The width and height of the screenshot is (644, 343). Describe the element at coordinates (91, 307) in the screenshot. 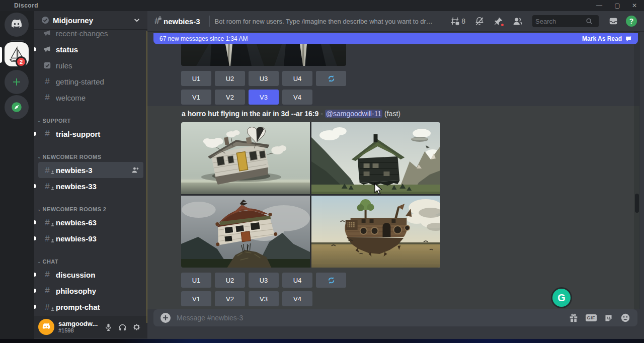

I see `channel-prompt-chat: # prompt-chat` at that location.